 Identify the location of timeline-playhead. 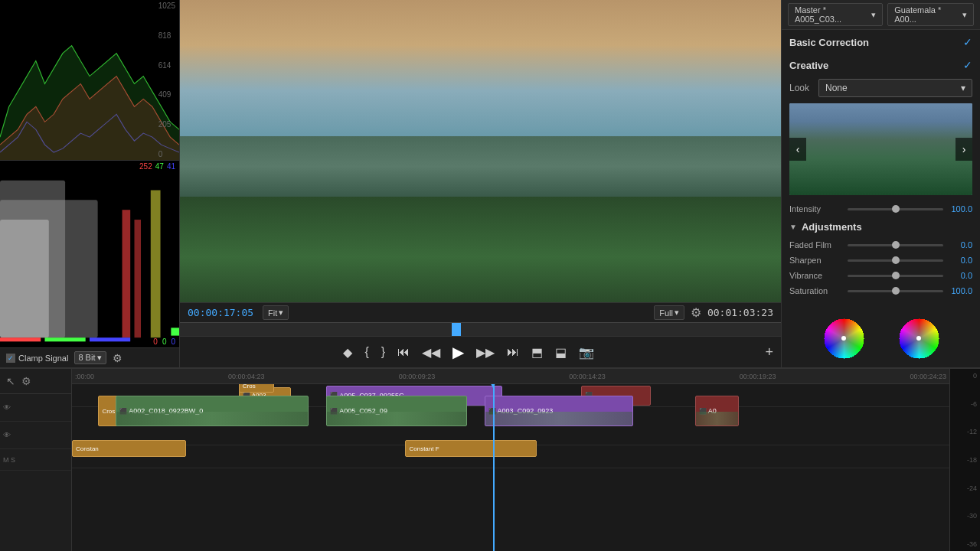
(494, 468).